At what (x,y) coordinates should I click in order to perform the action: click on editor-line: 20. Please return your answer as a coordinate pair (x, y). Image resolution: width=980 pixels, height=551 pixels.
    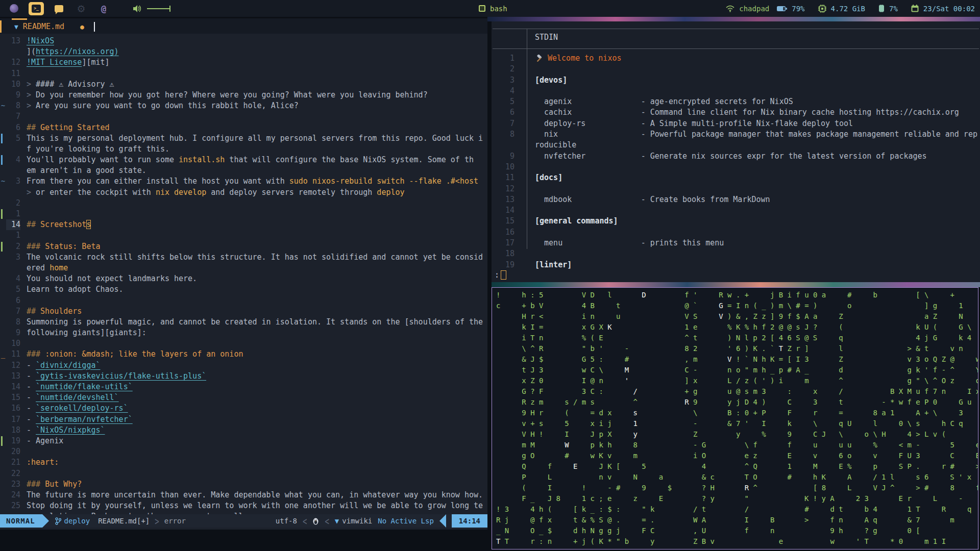
    Looking at the image, I should click on (244, 452).